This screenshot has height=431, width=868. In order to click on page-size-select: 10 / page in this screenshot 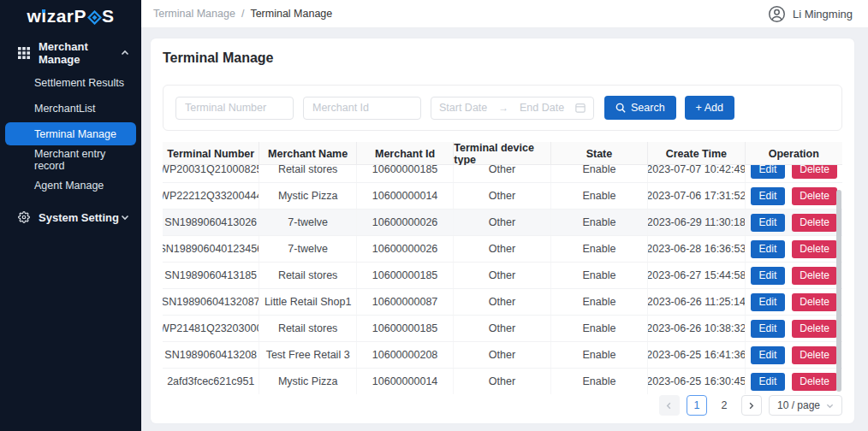, I will do `click(806, 405)`.